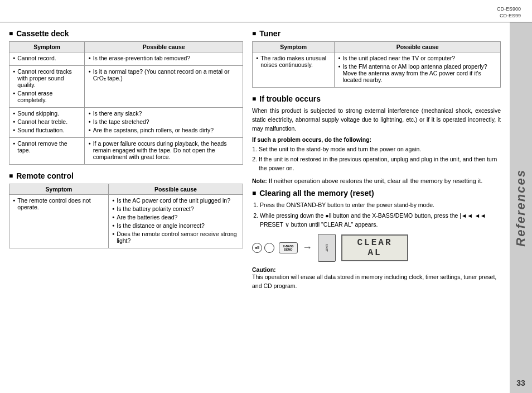 The width and height of the screenshot is (532, 393). I want to click on list-item: Is the unit placed near the TV or comput…, so click(417, 58).